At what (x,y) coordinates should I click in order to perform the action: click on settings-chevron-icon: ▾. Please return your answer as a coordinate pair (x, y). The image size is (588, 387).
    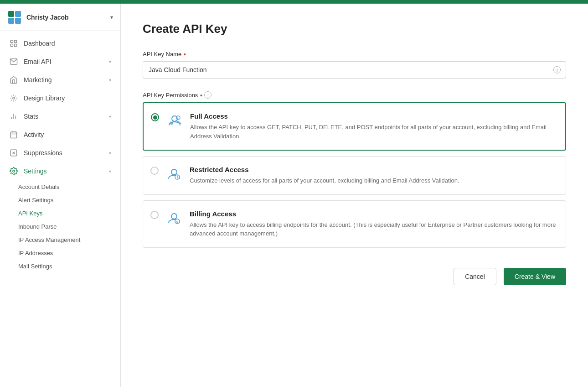
    Looking at the image, I should click on (110, 172).